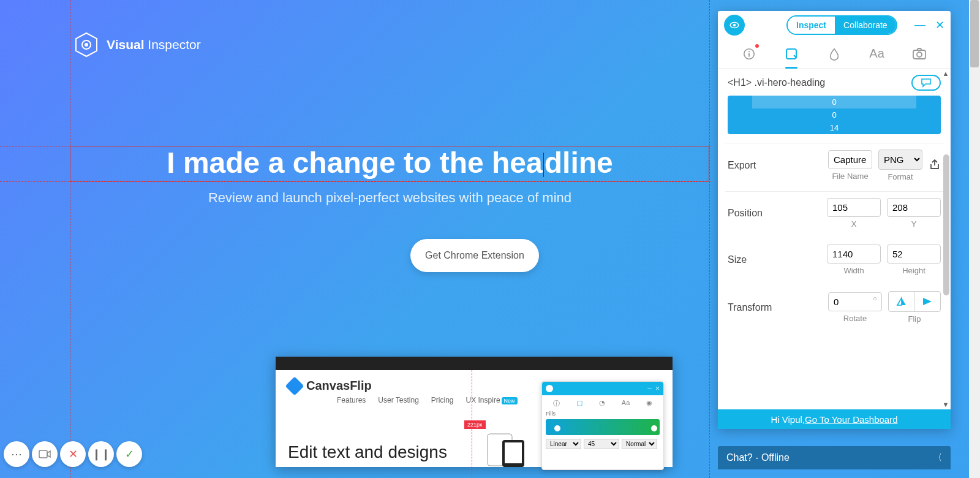 The width and height of the screenshot is (980, 478). I want to click on preview-select-angle: 45, so click(601, 444).